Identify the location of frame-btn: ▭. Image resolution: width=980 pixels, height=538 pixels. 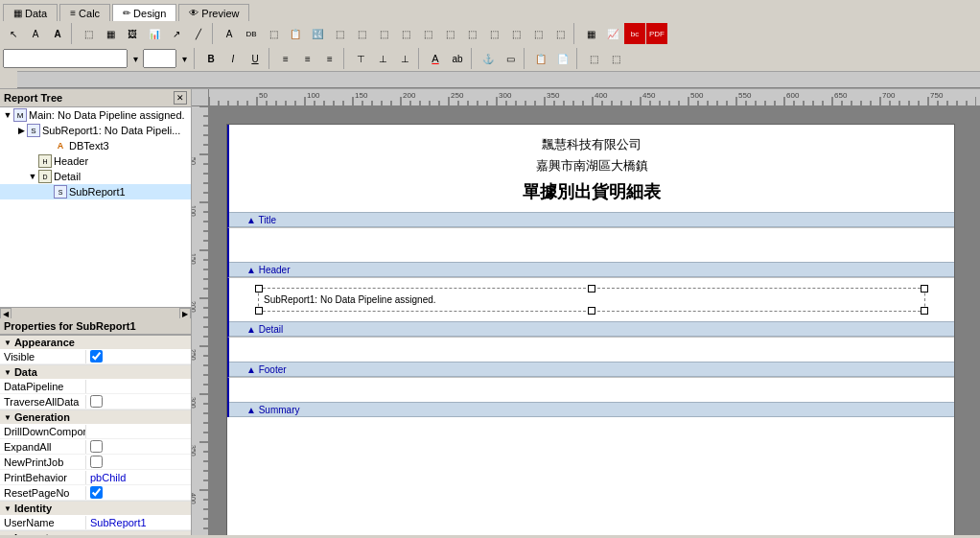
(510, 58).